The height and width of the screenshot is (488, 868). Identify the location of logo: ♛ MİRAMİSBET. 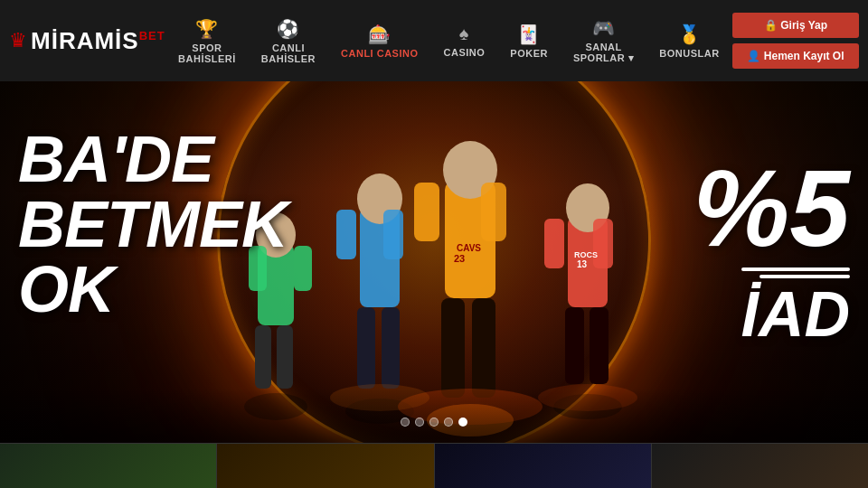
(87, 42).